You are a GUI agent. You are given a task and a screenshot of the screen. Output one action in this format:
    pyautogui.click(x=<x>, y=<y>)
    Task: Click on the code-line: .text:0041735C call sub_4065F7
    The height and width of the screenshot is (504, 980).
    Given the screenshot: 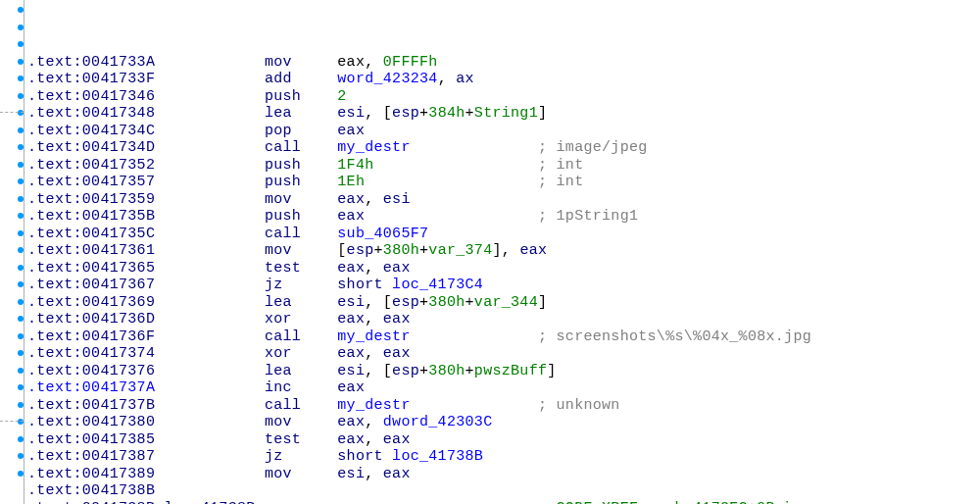 What is the action you would take?
    pyautogui.click(x=504, y=234)
    